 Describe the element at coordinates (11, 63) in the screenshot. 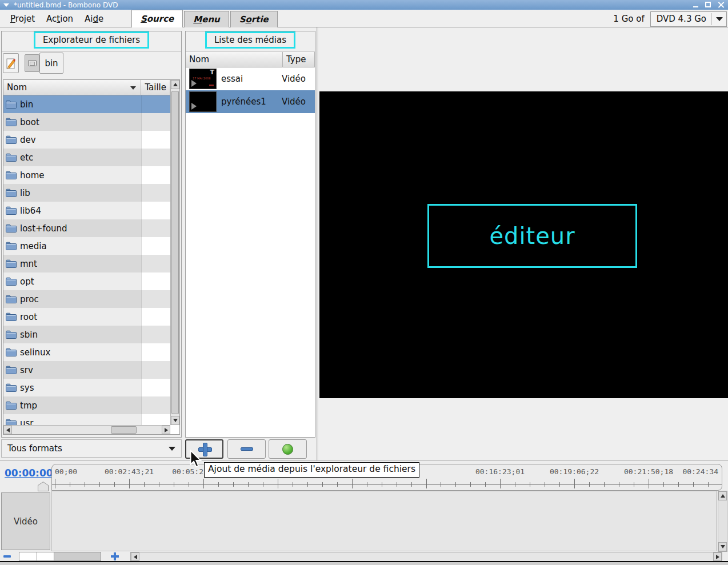

I see `pencil-icon` at that location.